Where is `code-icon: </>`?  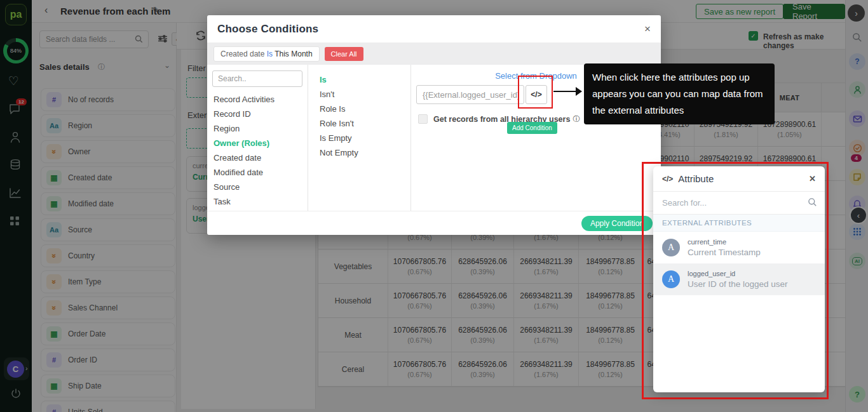
code-icon: </> is located at coordinates (667, 179).